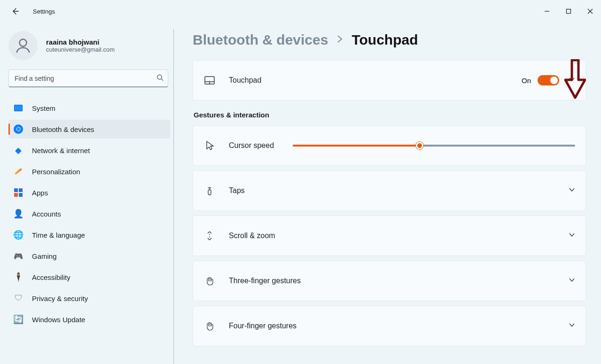 Image resolution: width=601 pixels, height=364 pixels. Describe the element at coordinates (91, 46) in the screenshot. I see `user-block: raaina bhojwani cuteuniverse@gmail.com` at that location.